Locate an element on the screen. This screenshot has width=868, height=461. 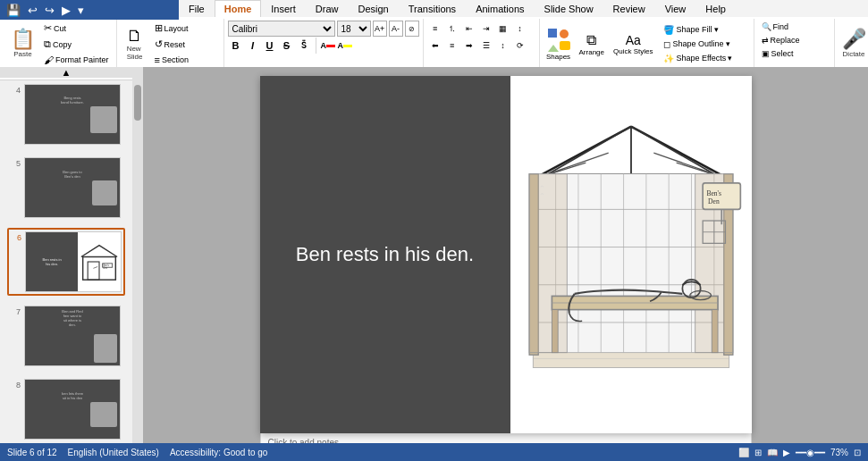
quick-styles-button: Aa Quick Styles is located at coordinates (633, 45).